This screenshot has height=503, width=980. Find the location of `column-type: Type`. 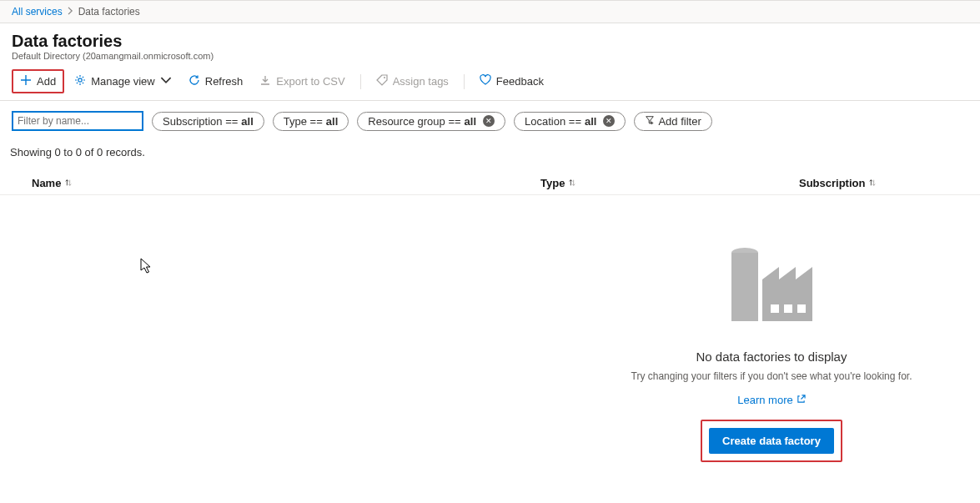

column-type: Type is located at coordinates (670, 184).